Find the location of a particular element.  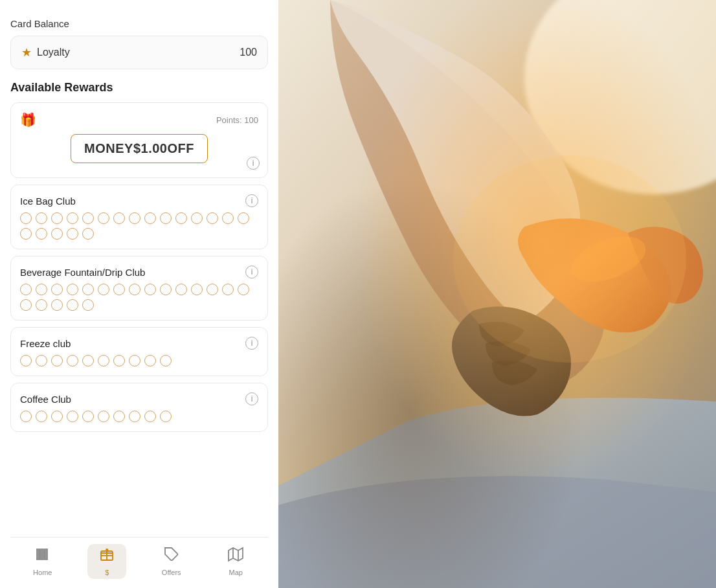

club-card-3: Coffee Clubi is located at coordinates (139, 407).